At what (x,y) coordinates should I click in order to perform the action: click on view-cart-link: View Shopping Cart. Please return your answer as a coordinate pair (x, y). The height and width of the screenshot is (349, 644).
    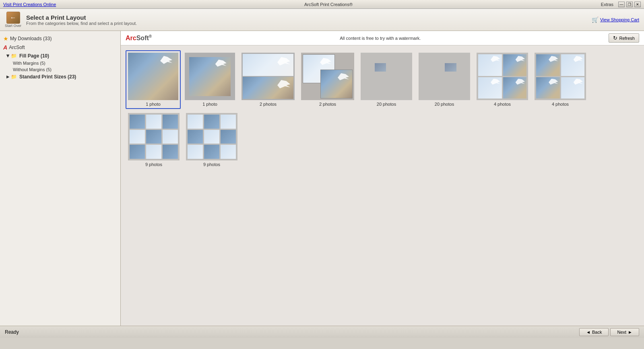
    Looking at the image, I should click on (620, 20).